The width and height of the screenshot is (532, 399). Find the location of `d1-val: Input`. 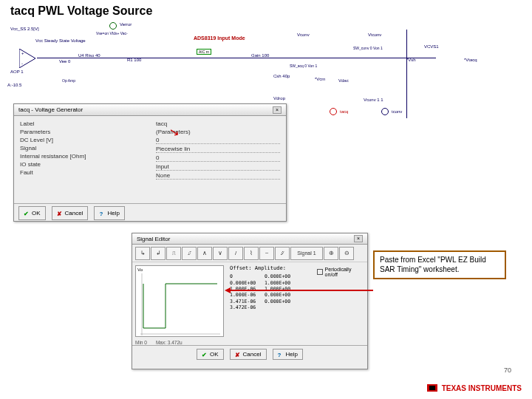

d1-val: Input is located at coordinates (218, 167).